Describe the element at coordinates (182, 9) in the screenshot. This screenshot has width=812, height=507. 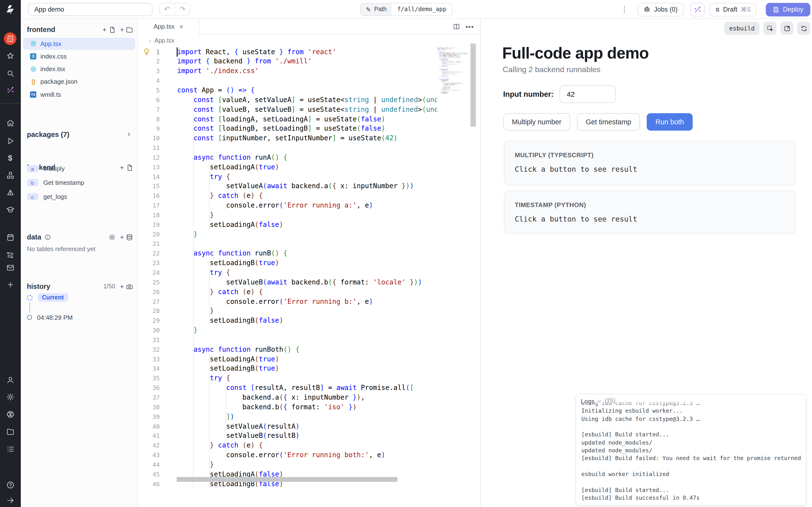
I see `redo-button: ↷` at that location.